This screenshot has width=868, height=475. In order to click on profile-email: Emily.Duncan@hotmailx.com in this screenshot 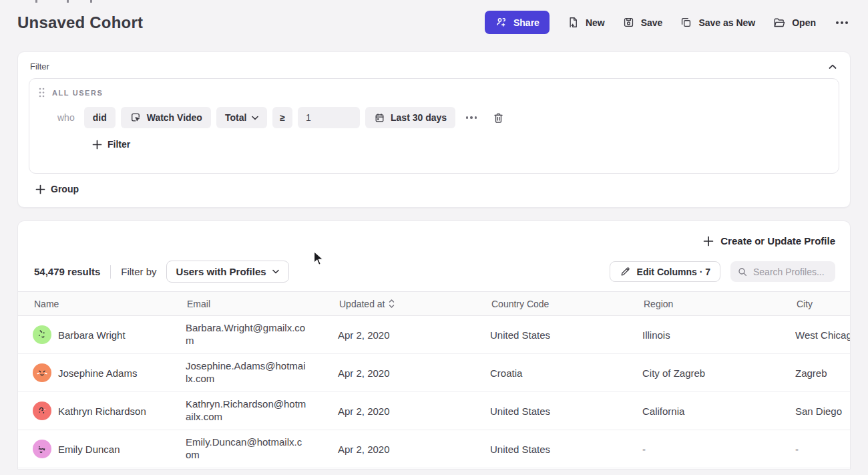, I will do `click(262, 449)`.